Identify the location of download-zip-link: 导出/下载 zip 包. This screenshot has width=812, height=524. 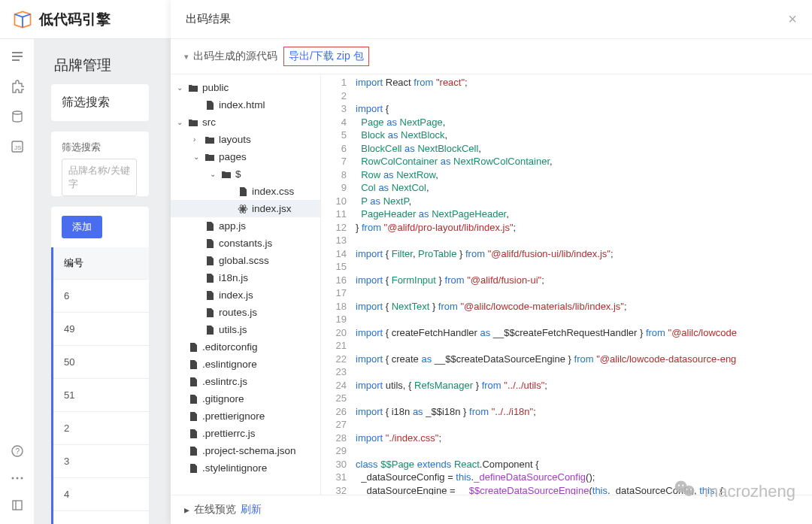
(326, 56).